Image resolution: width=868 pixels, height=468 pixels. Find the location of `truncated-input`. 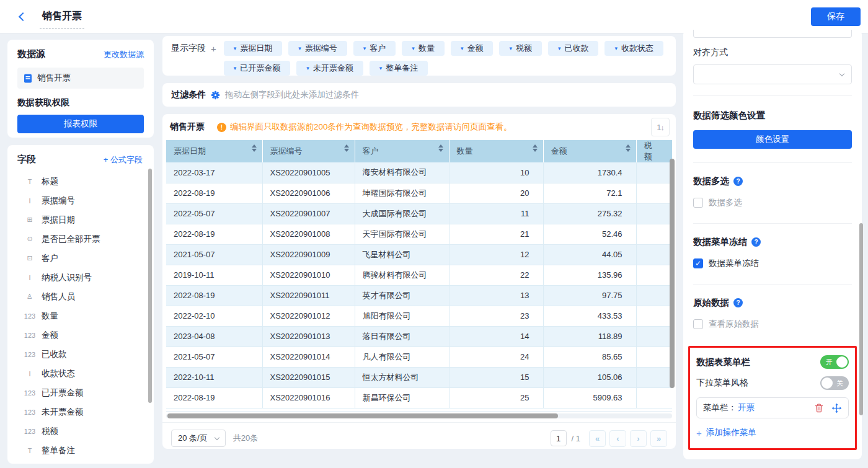

truncated-input is located at coordinates (773, 33).